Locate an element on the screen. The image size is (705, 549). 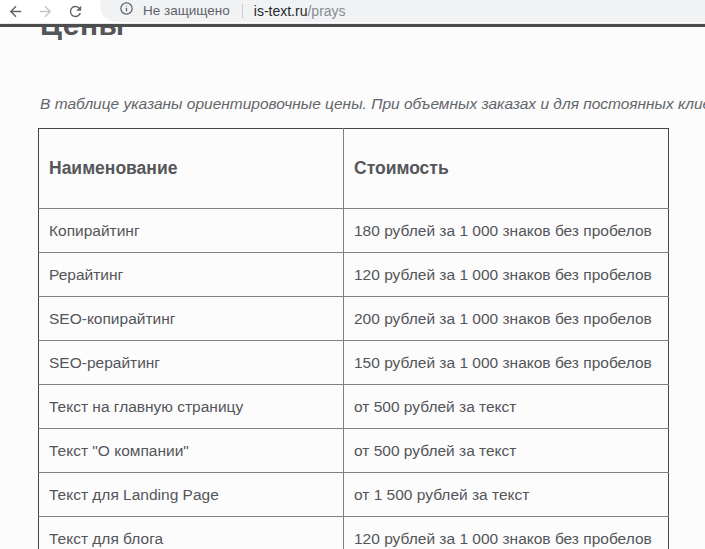
table-header-row: Наименование Стоимость is located at coordinates (354, 169).